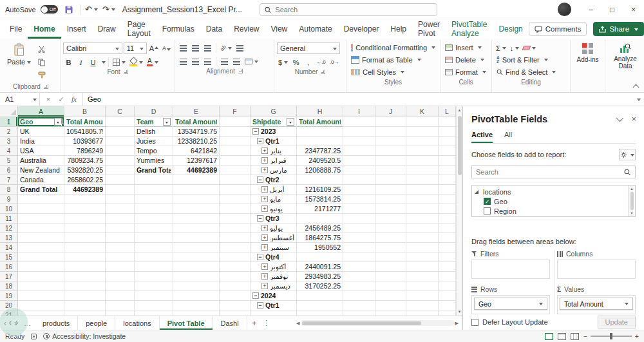  Describe the element at coordinates (154, 286) in the screenshot. I see `cell-D18` at that location.